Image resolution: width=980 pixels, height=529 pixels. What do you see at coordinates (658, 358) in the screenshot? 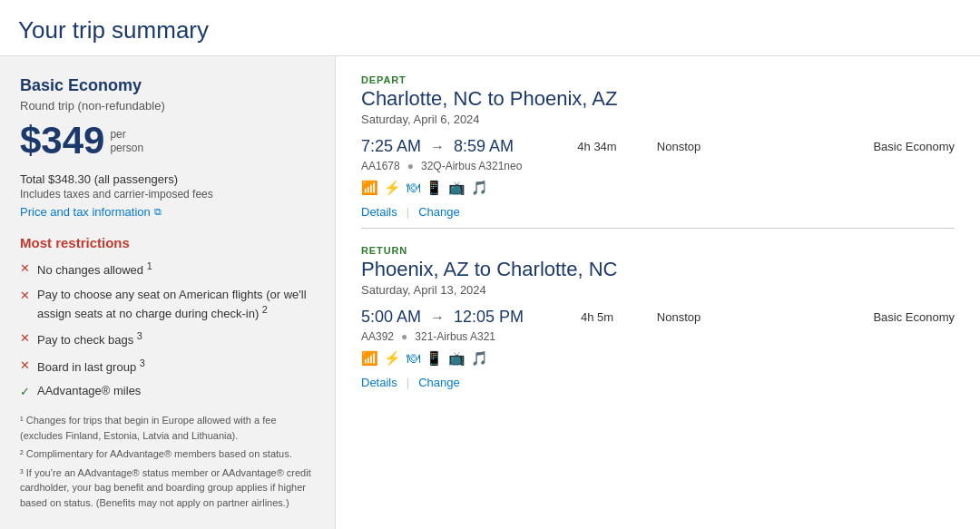
I see `return-amenities: 📶 ⚡ 🍽 📱 📺 🎵` at bounding box center [658, 358].